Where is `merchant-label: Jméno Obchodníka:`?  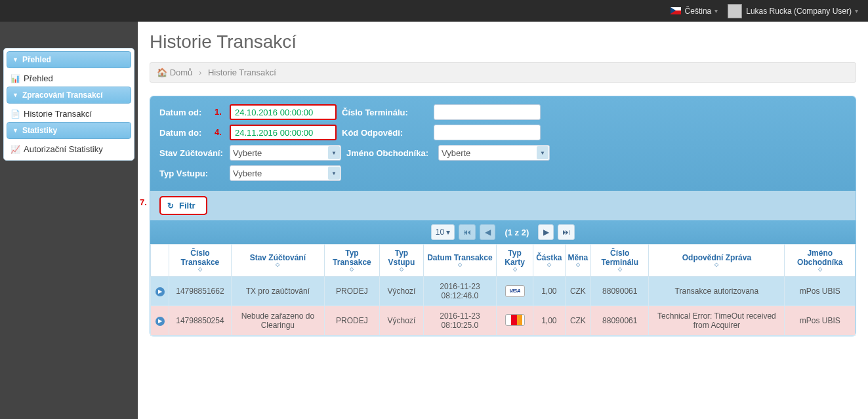 merchant-label: Jméno Obchodníka: is located at coordinates (392, 153).